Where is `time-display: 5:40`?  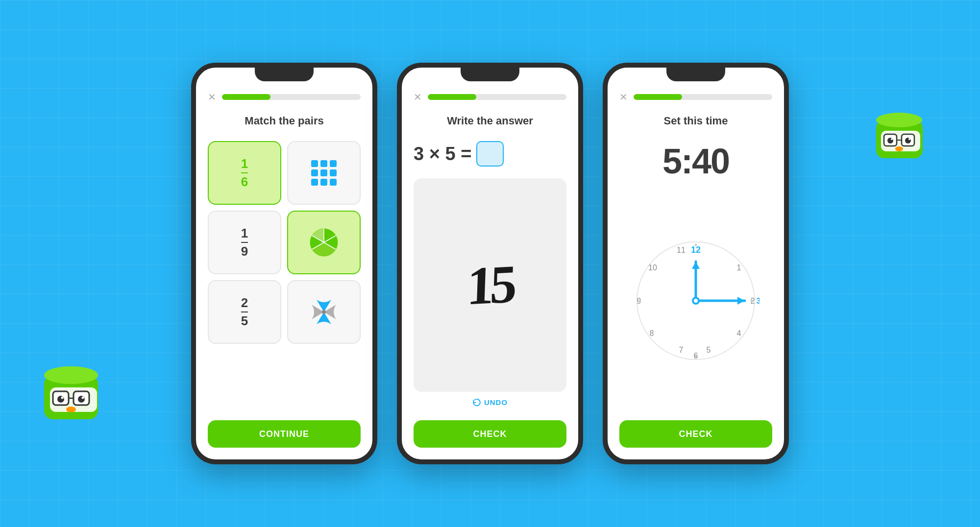
time-display: 5:40 is located at coordinates (696, 161).